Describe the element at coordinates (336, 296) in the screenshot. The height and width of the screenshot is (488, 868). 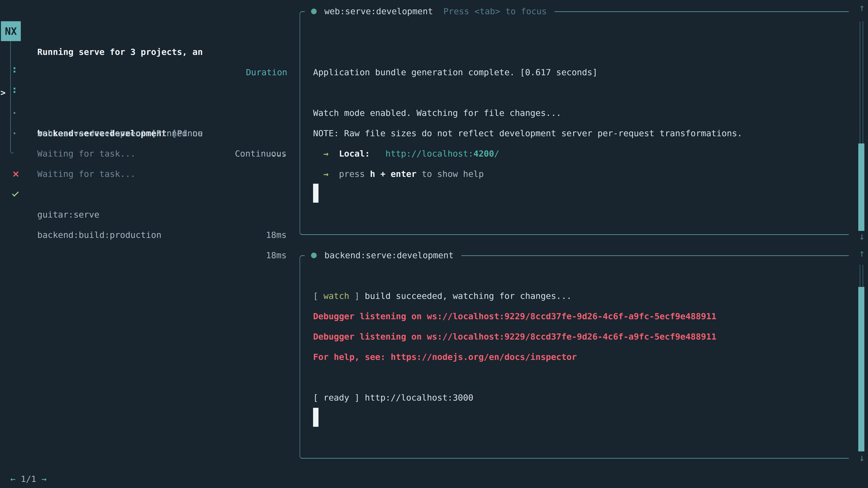
I see `watch-tag: watch` at that location.